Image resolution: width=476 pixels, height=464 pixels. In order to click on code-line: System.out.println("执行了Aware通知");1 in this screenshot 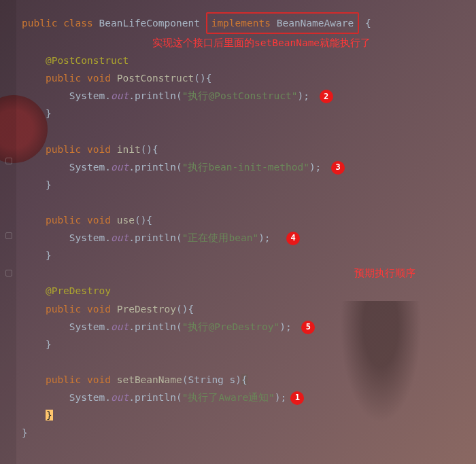, I will do `click(249, 397)`.